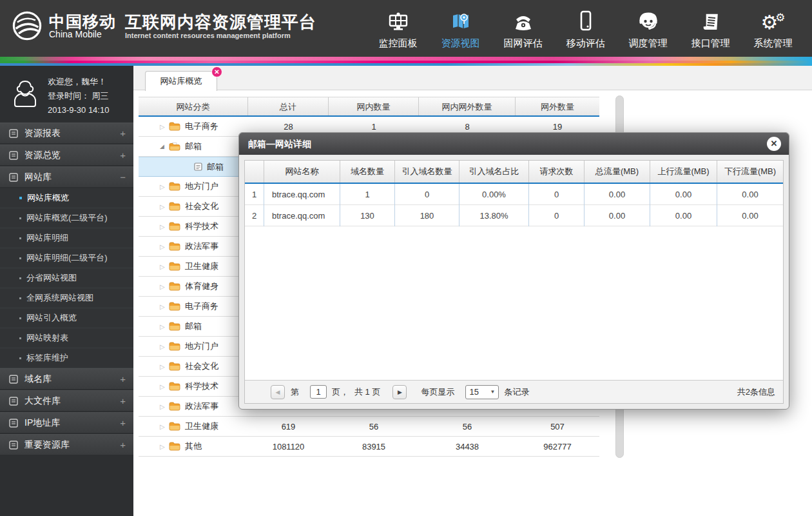  Describe the element at coordinates (164, 146) in the screenshot. I see `chevron-down-icon: ◢` at that location.